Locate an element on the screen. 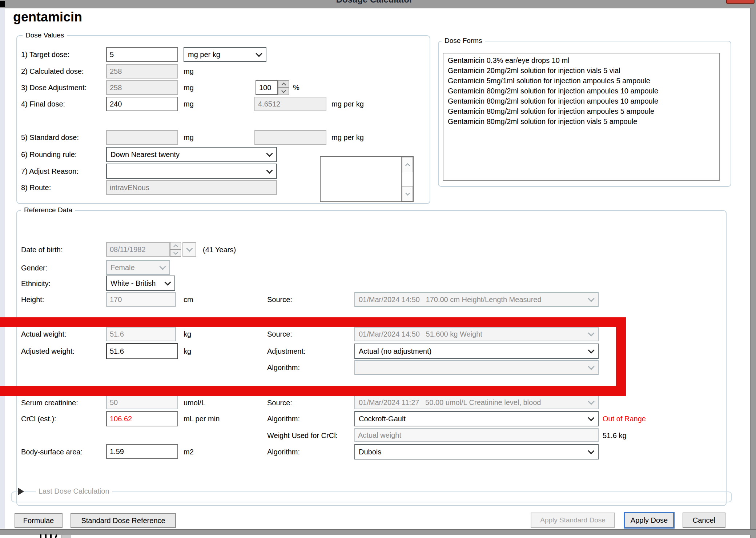  height-unit: cm is located at coordinates (188, 300).